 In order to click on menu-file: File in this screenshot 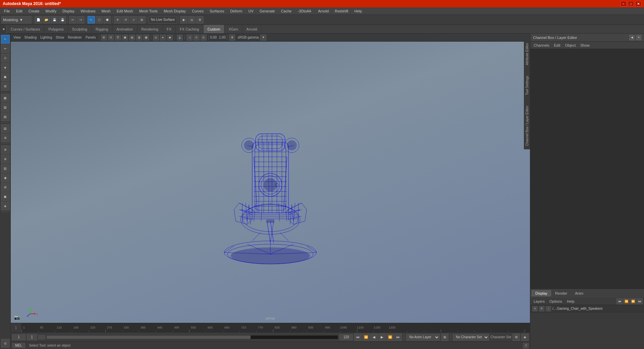, I will do `click(7, 11)`.